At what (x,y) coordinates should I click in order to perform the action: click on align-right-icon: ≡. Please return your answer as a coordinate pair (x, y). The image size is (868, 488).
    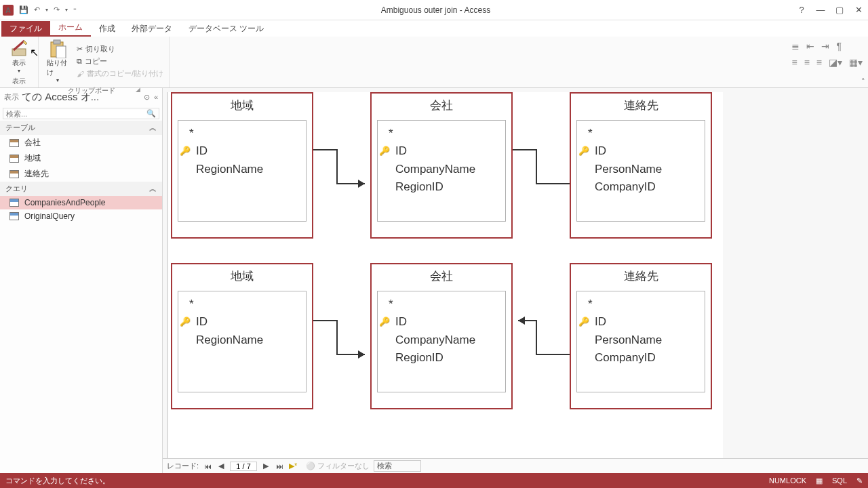
    Looking at the image, I should click on (819, 62).